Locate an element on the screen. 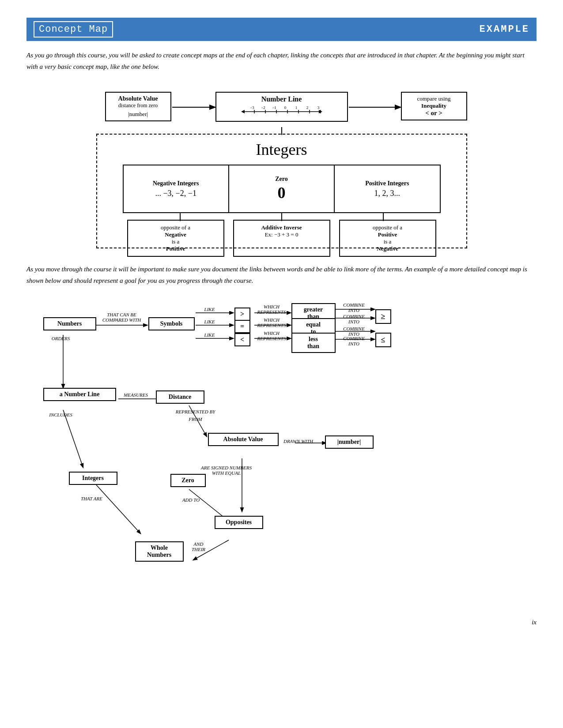 The height and width of the screenshot is (728, 563). b3-line2: is a is located at coordinates (388, 242).